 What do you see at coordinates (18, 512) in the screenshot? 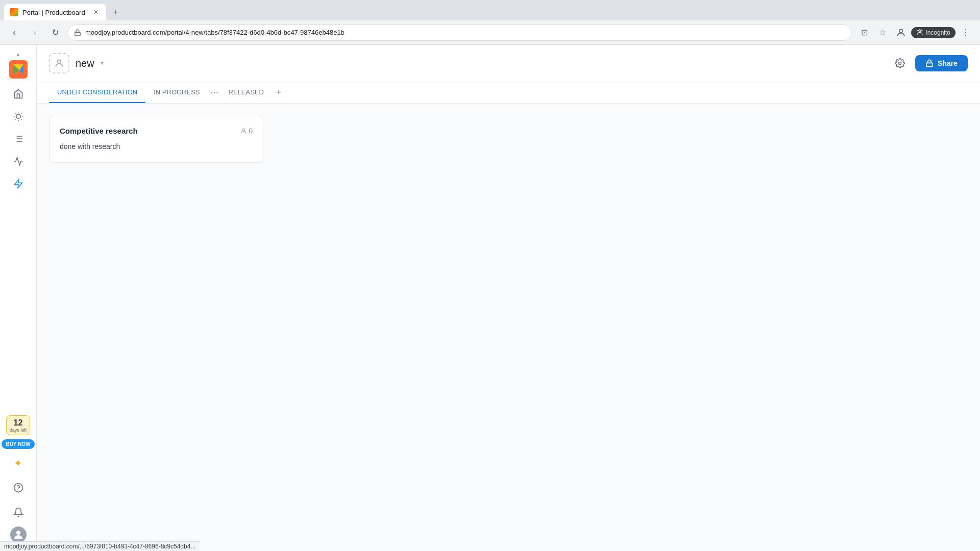
I see `notifications-button` at bounding box center [18, 512].